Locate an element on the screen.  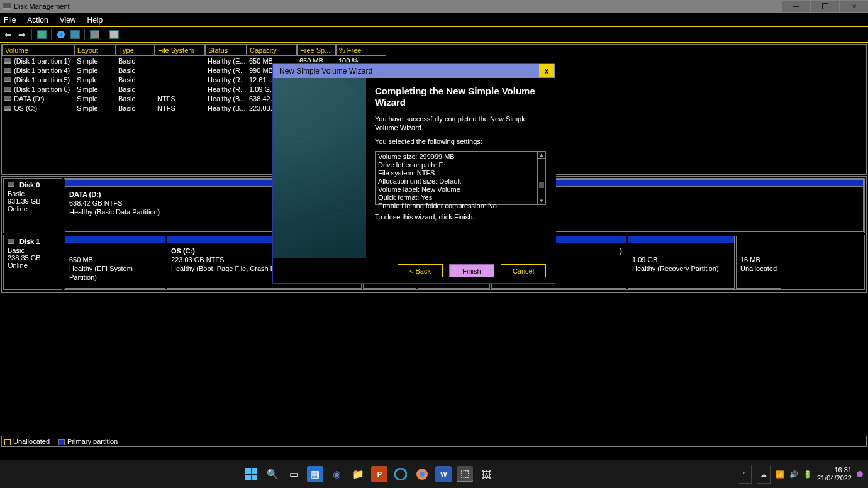
disk-1-name: Disk 1 is located at coordinates (30, 241).